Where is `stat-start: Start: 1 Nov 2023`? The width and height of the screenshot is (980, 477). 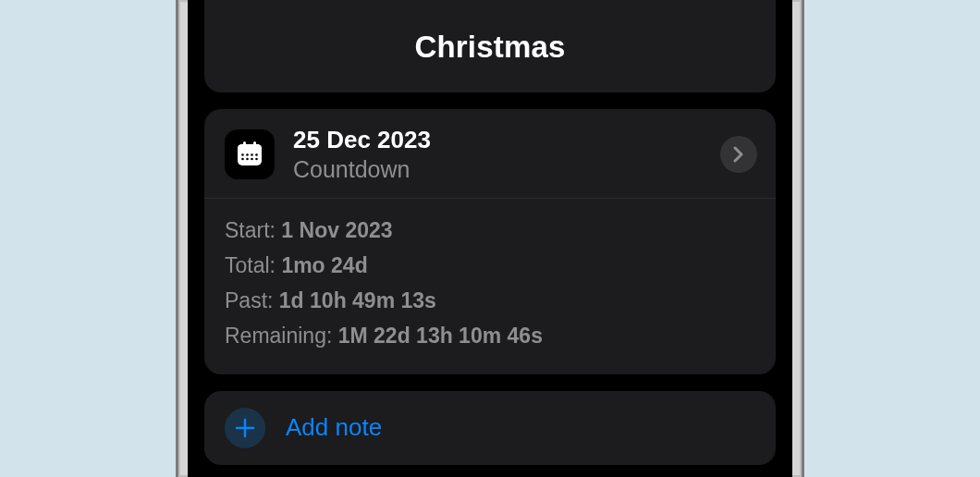 stat-start: Start: 1 Nov 2023 is located at coordinates (490, 231).